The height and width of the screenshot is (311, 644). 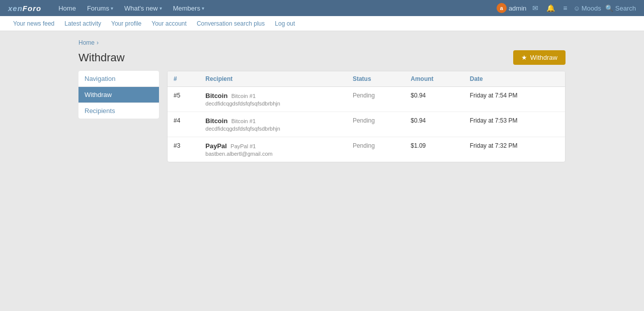 I want to click on date-value: Friday at 7:54 PM, so click(x=494, y=95).